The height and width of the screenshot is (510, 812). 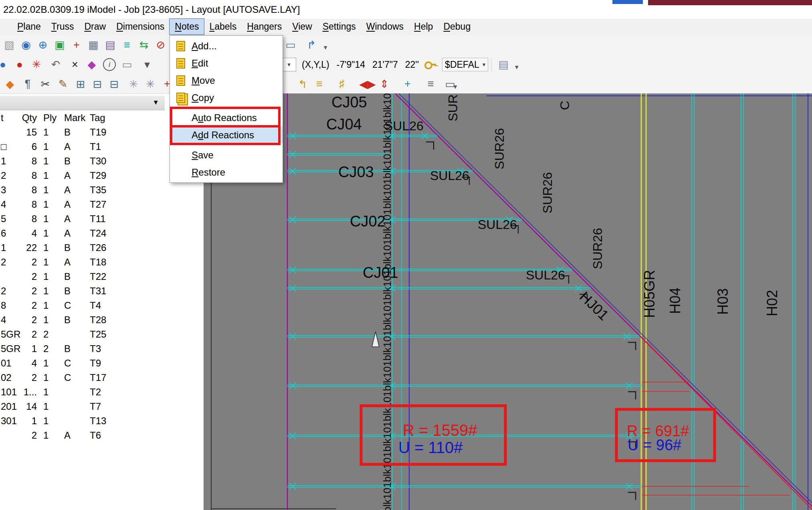 What do you see at coordinates (95, 26) in the screenshot?
I see `menu-draw: Draw` at bounding box center [95, 26].